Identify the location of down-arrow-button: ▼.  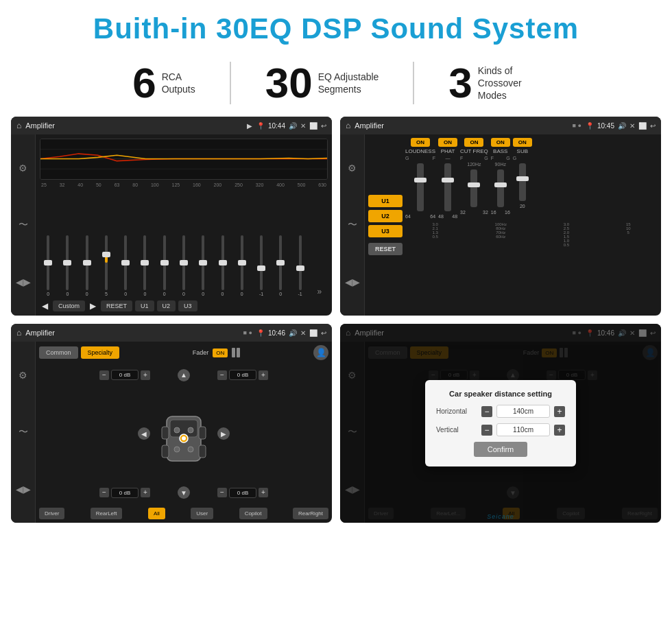
(184, 493).